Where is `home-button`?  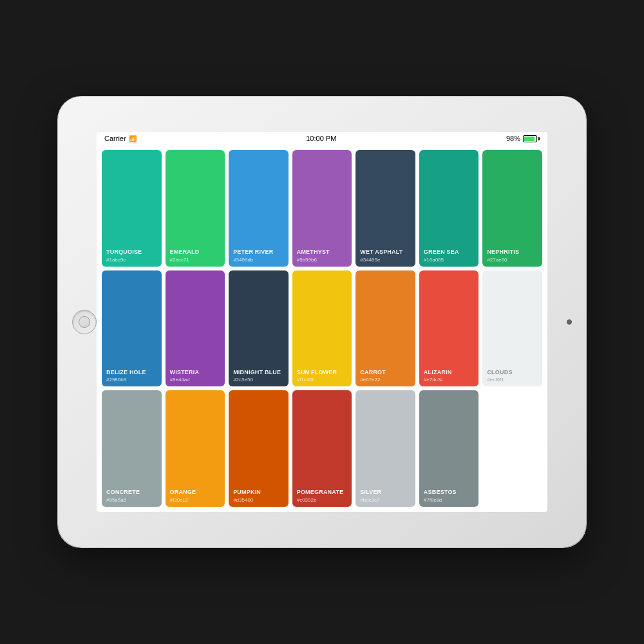
home-button is located at coordinates (84, 322).